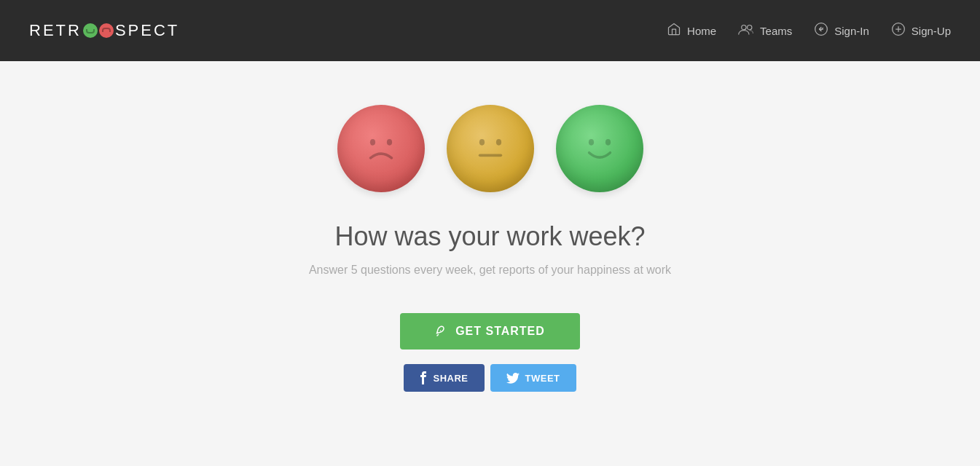 Image resolution: width=980 pixels, height=466 pixels. Describe the element at coordinates (702, 31) in the screenshot. I see `nav-home-label: Home` at that location.